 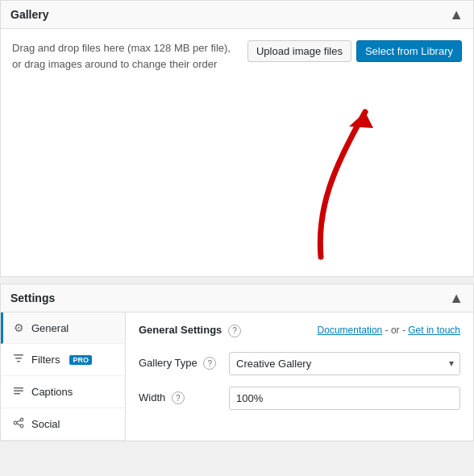 I want to click on gallery-type-select-wrapper: Creative Gallery Masonry Slider Tiles ▾, so click(x=345, y=364).